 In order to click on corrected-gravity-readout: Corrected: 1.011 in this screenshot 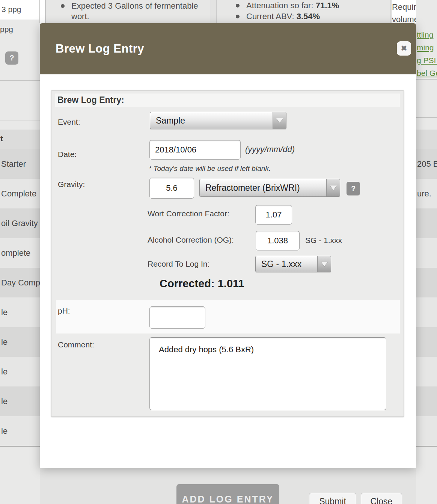, I will do `click(202, 284)`.